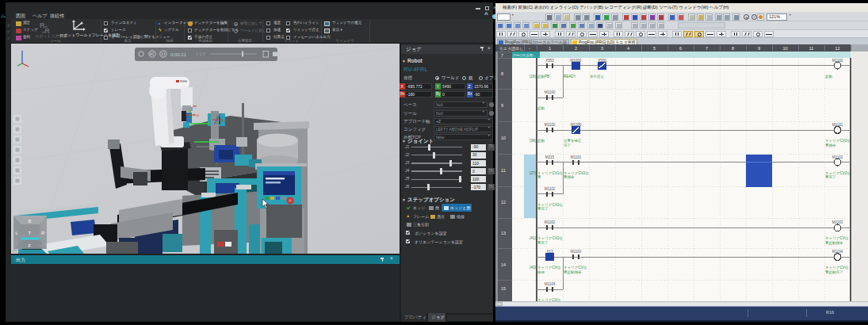 The width and height of the screenshot is (868, 325). I want to click on svg-text: 位置を補正, so click(572, 140).